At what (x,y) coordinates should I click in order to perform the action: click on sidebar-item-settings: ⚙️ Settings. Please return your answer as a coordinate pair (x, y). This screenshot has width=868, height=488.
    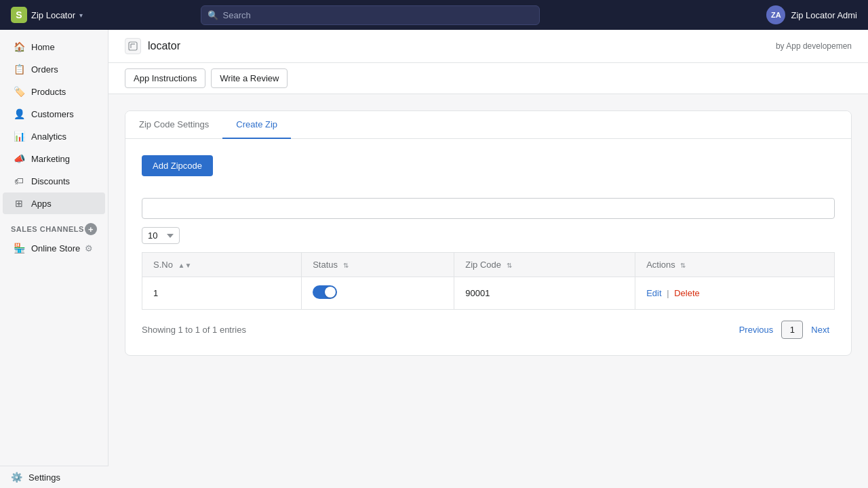
    Looking at the image, I should click on (54, 477).